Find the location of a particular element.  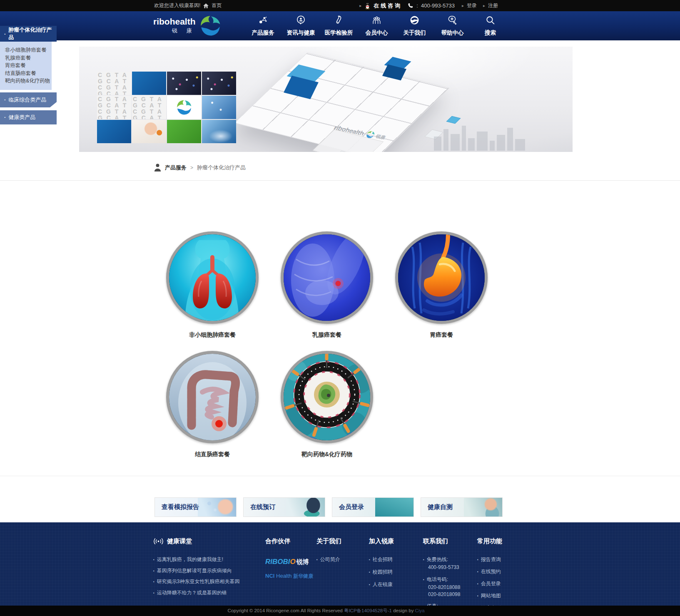

nav-item-medical-lab: 医学检验所 is located at coordinates (339, 26).